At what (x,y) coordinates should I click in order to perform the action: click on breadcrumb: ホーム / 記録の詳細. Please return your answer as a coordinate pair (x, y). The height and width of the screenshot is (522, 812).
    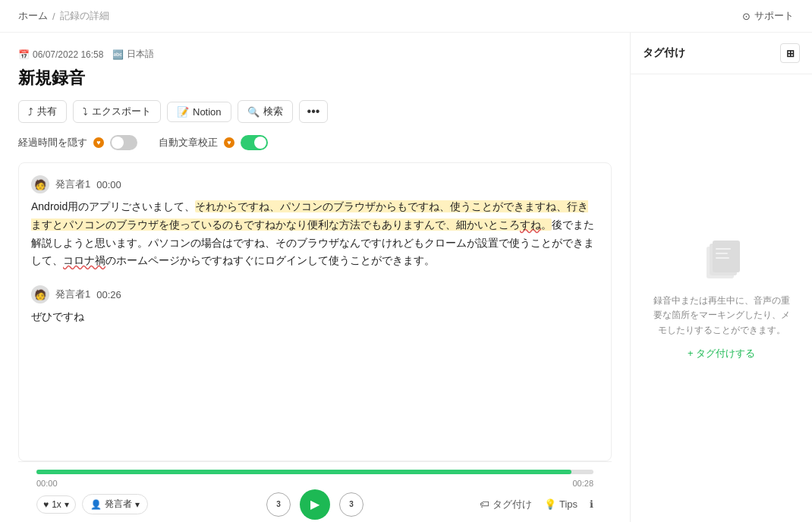
    Looking at the image, I should click on (64, 16).